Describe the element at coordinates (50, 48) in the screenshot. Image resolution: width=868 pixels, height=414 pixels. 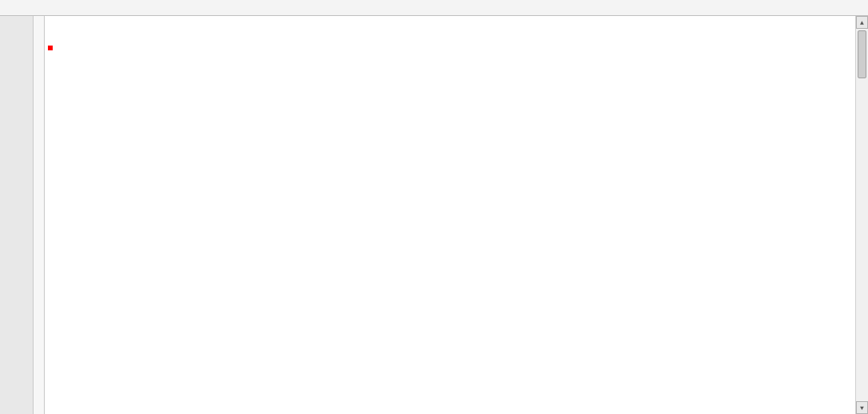
I see `highlight-box` at that location.